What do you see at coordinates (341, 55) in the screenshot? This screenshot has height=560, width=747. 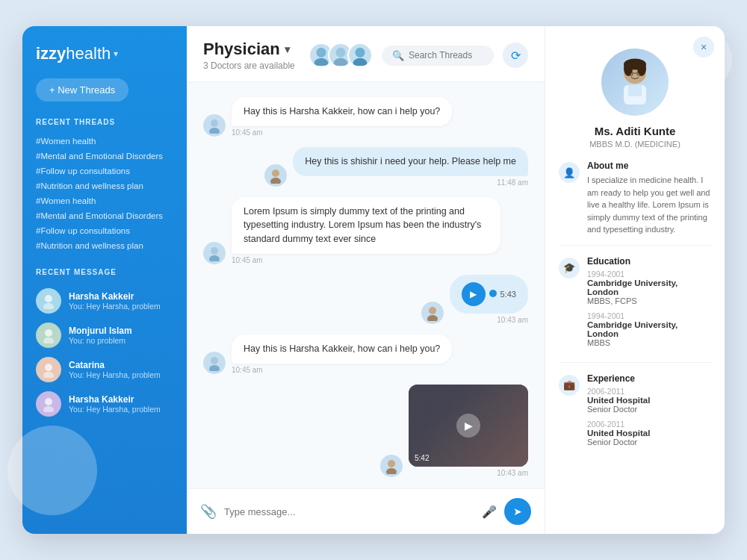 I see `doctor-avatars` at bounding box center [341, 55].